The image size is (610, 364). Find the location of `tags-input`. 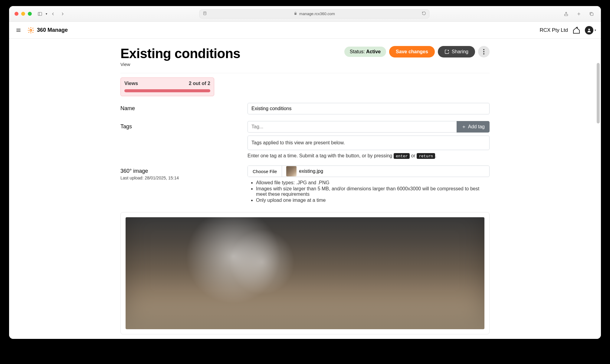

tags-input is located at coordinates (352, 127).